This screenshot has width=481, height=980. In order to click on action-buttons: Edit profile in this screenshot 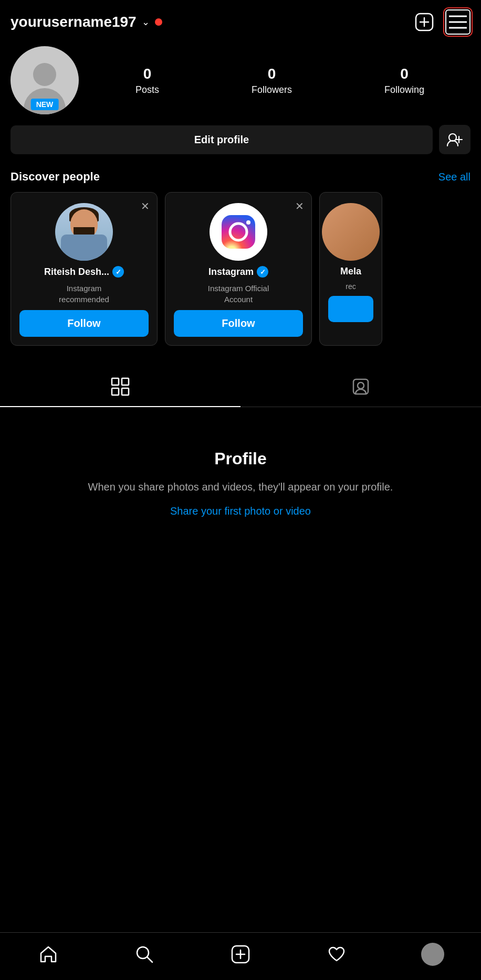, I will do `click(240, 145)`.